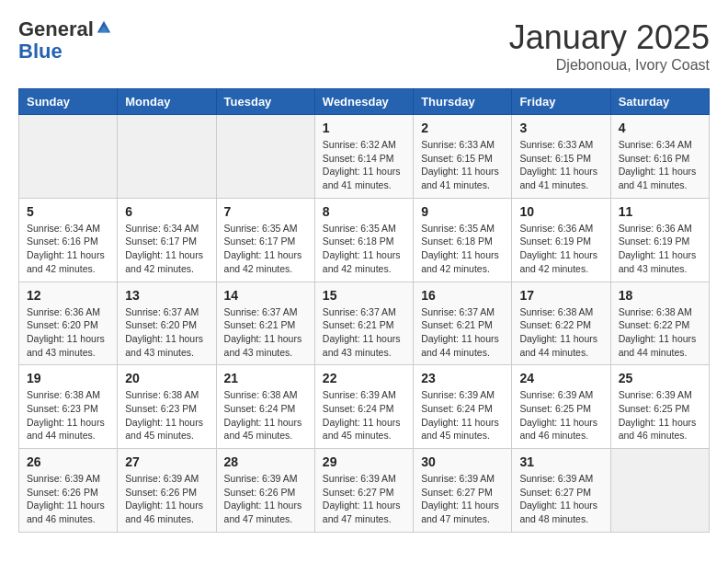 Image resolution: width=728 pixels, height=563 pixels. What do you see at coordinates (660, 156) in the screenshot?
I see `calendar-cell: 4Sunrise: 6:34 AM Sunset: 6:16 PM Daylig…` at bounding box center [660, 156].